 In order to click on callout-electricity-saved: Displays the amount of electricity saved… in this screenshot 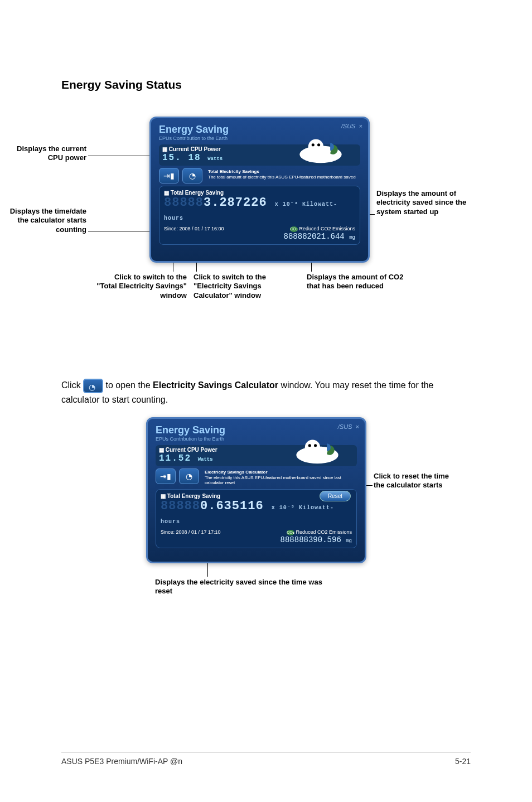, I will do `click(424, 203)`.